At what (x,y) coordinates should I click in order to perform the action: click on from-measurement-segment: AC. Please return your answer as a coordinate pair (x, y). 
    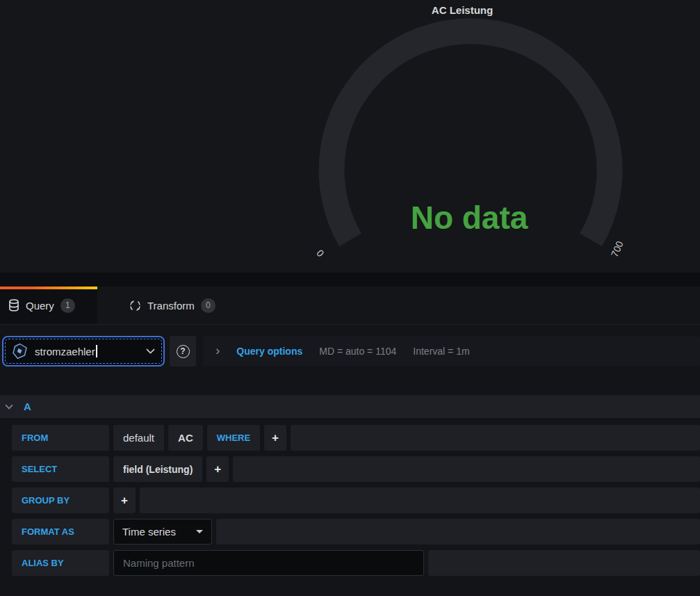
    Looking at the image, I should click on (186, 438).